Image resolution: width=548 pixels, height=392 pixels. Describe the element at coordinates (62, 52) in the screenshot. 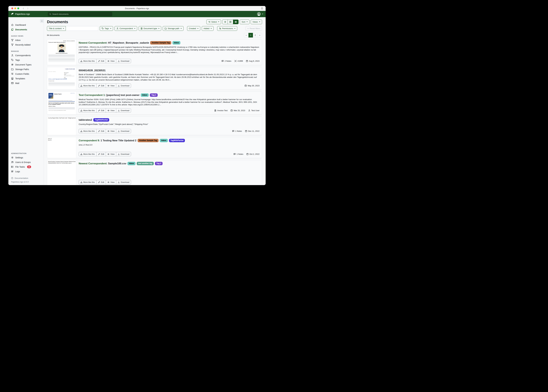

I see `document-thumbnail: HISTORIA - PRACA DLA CHĘTNYCHFrancja pod…` at that location.